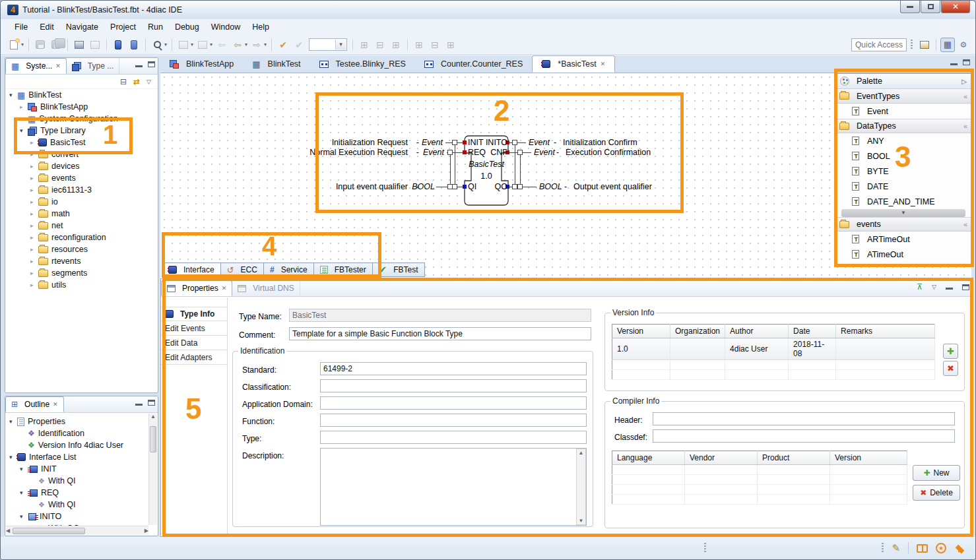 The width and height of the screenshot is (976, 560). Describe the element at coordinates (14, 45) in the screenshot. I see `new-wizard-button` at that location.